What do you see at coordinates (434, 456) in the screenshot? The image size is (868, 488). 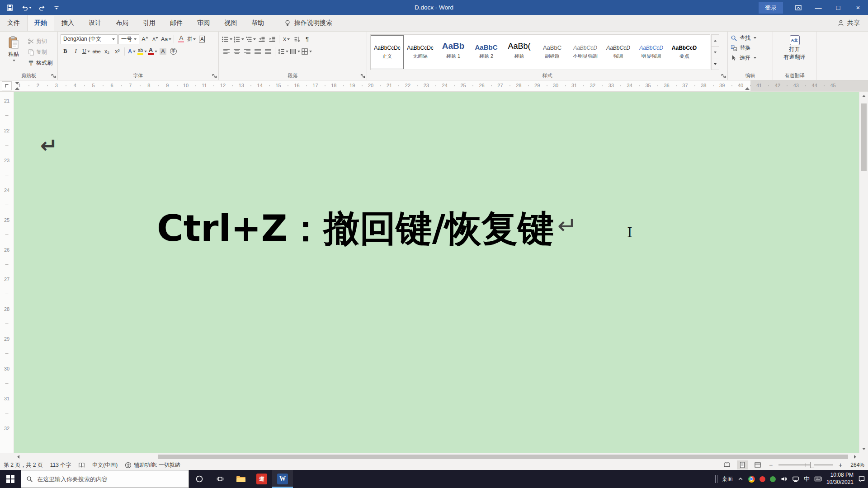 I see `horizontal-scrollbar` at bounding box center [434, 456].